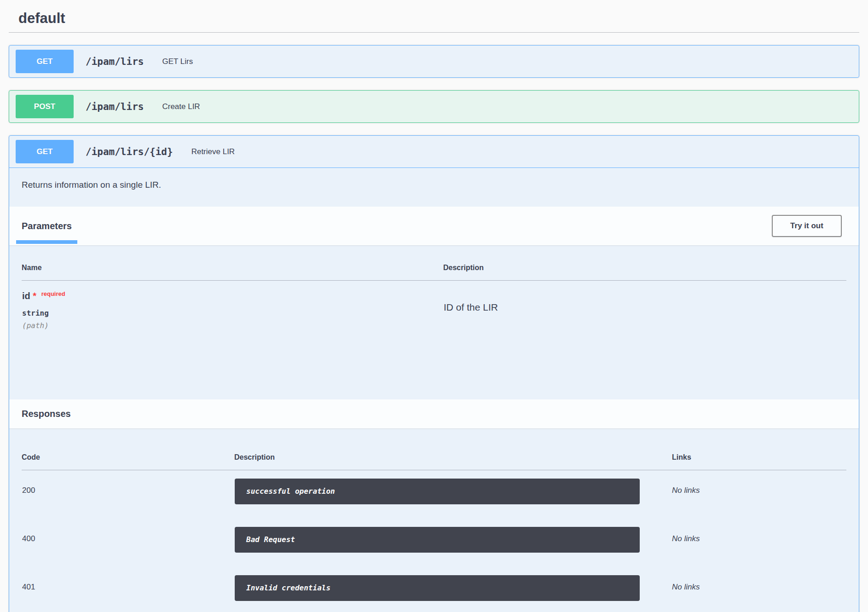 The width and height of the screenshot is (868, 612). What do you see at coordinates (213, 152) in the screenshot?
I see `operation-summary: Retrieve LIR` at bounding box center [213, 152].